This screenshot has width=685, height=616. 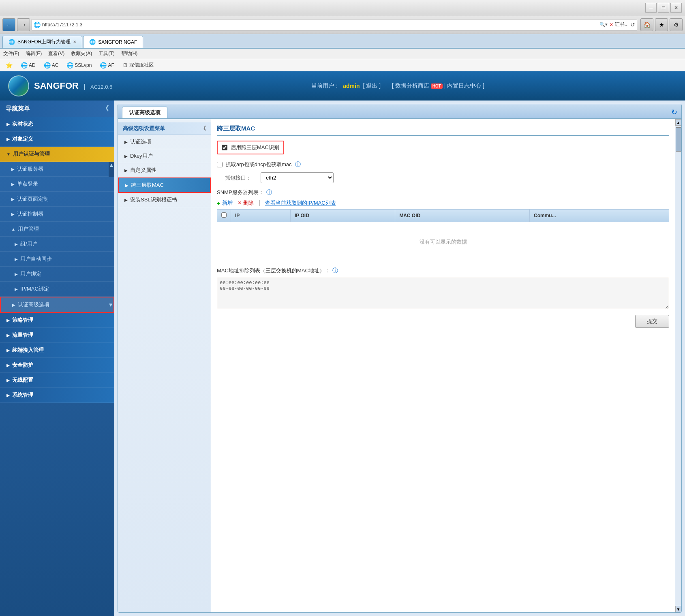 What do you see at coordinates (145, 113) in the screenshot?
I see `panel-tab-label: 认证高级选项` at bounding box center [145, 113].